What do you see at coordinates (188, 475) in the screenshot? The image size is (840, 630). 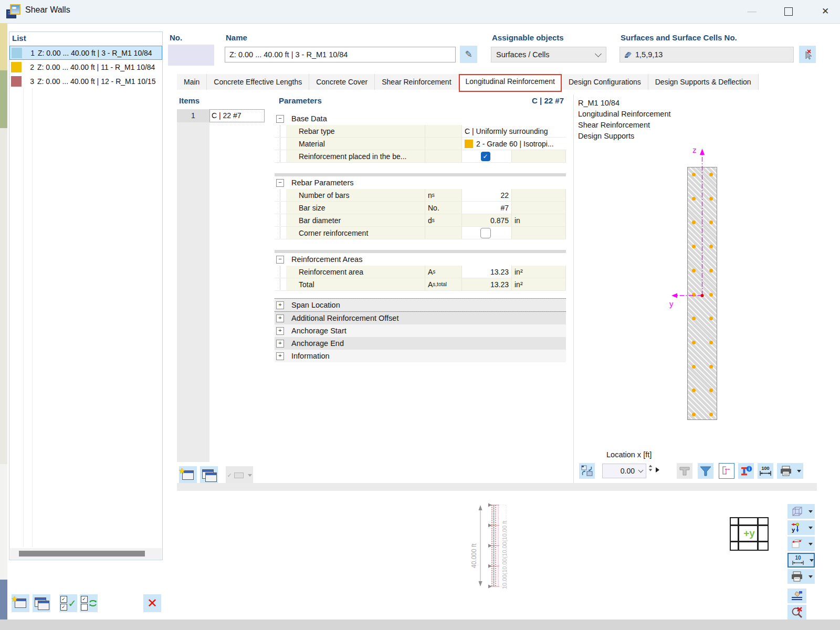 I see `new-window-icon: ★` at bounding box center [188, 475].